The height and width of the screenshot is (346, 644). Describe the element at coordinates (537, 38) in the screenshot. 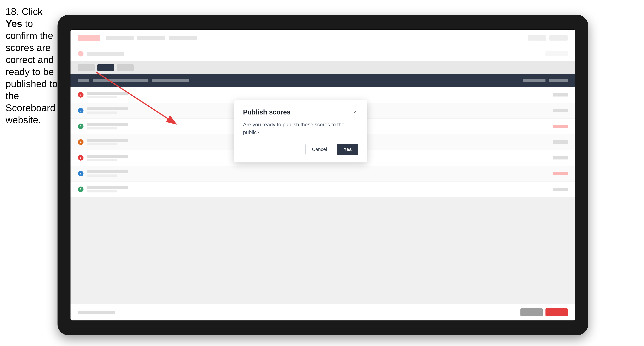

I see `export-btn` at that location.